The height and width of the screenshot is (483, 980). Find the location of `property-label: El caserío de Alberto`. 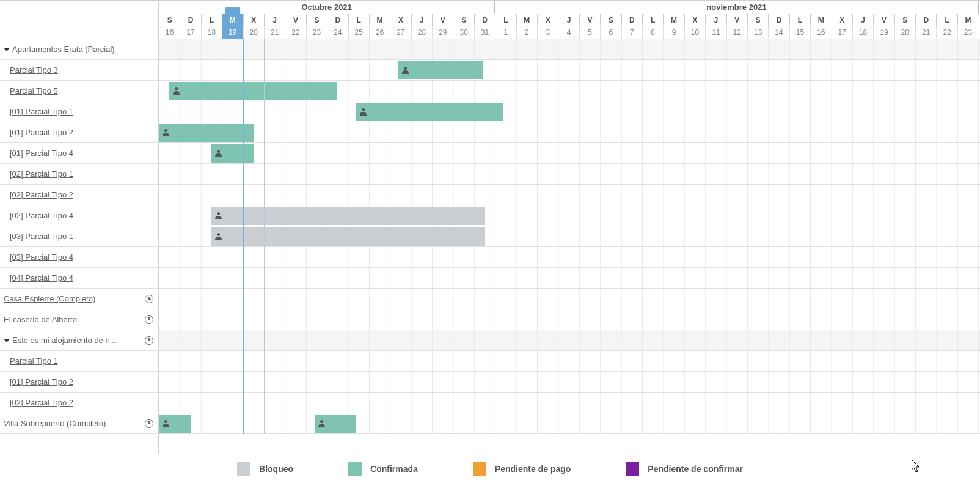

property-label: El caserío de Alberto is located at coordinates (40, 319).